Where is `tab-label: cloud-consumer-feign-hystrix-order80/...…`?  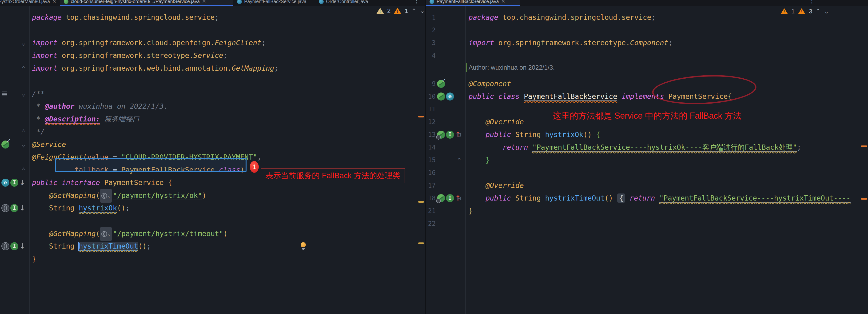 tab-label: cloud-consumer-feign-hystrix-order80/...… is located at coordinates (135, 2).